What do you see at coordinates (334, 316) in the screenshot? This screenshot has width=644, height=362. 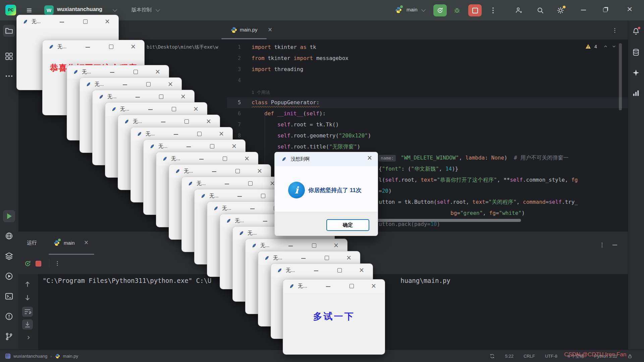 I see `popup-try-again-message: 多试一下` at bounding box center [334, 316].